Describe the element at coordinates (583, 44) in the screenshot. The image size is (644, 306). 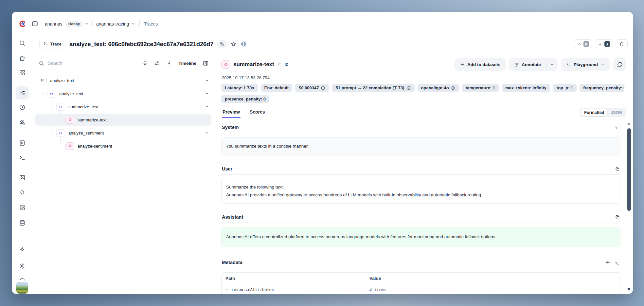
I see `prev-observation-button: K` at that location.